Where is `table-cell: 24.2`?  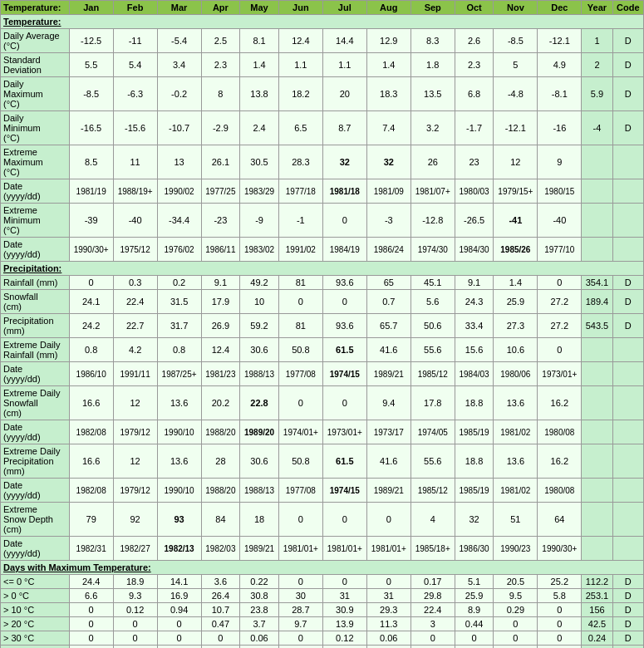 table-cell: 24.2 is located at coordinates (91, 326).